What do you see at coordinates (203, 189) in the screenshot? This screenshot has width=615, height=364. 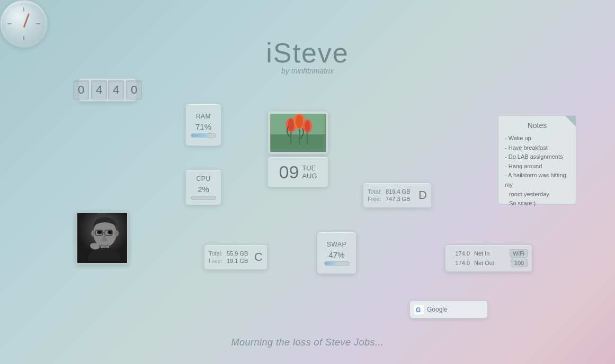 I see `cpu-value: 2%` at bounding box center [203, 189].